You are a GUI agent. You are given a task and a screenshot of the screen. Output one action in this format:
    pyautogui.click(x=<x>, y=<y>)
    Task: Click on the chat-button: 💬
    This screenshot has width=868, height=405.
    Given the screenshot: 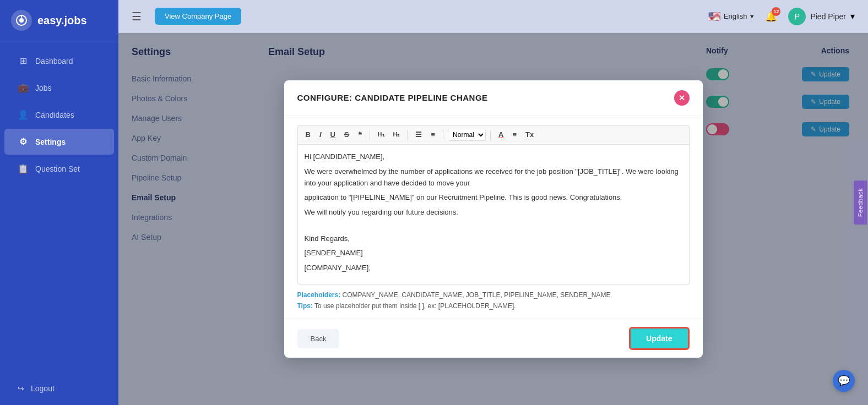 What is the action you would take?
    pyautogui.click(x=844, y=381)
    